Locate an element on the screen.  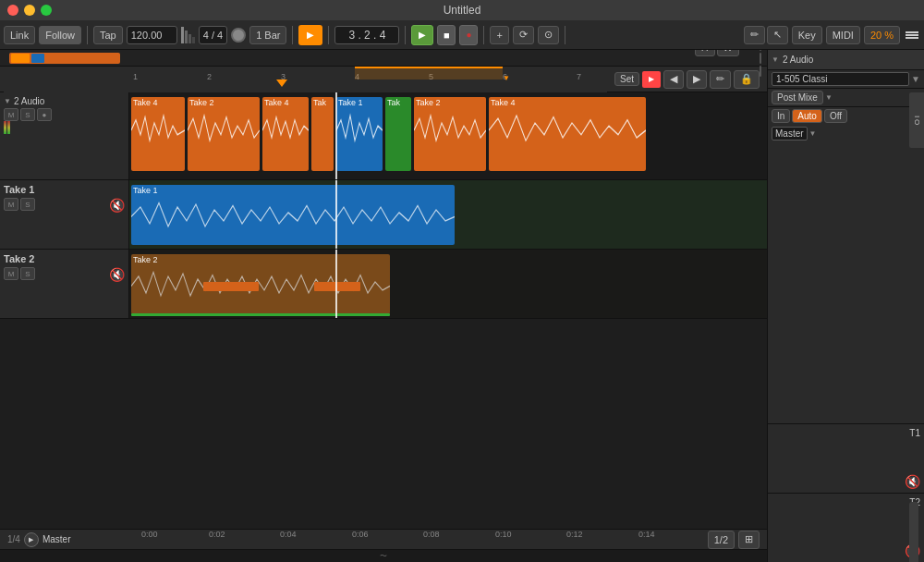
loop-region is located at coordinates (429, 73).